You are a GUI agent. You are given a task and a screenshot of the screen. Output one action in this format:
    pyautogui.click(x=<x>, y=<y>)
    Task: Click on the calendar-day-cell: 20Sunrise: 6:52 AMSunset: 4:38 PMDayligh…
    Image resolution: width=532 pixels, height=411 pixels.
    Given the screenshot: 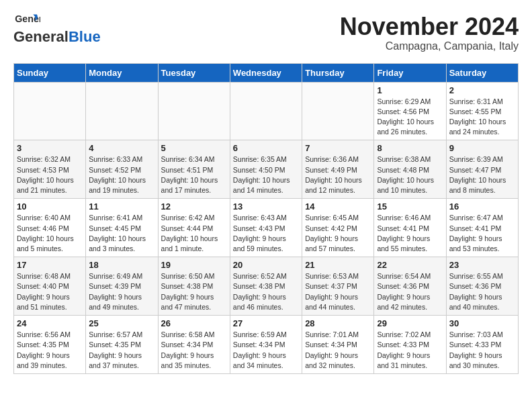 What is the action you would take?
    pyautogui.click(x=266, y=286)
    